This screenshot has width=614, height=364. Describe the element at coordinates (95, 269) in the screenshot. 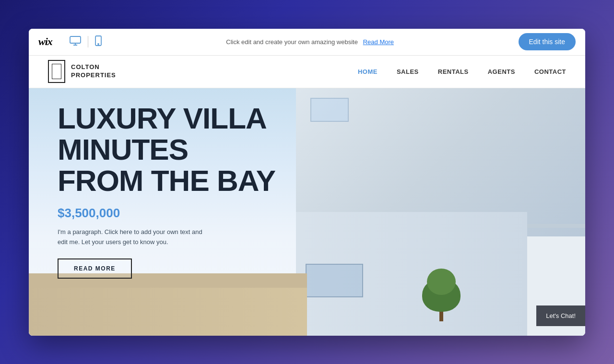

I see `hero-cta-button: READ MORE` at that location.